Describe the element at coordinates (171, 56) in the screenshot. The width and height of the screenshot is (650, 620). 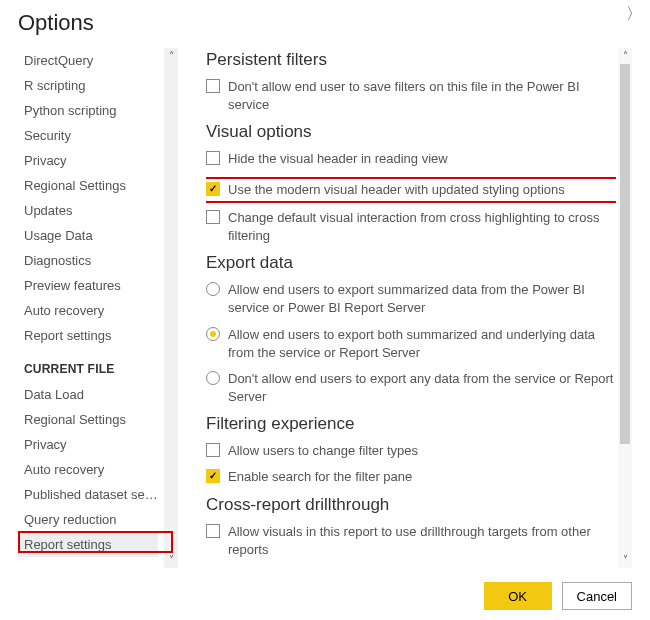
I see `scroll-up-icon: ˄` at that location.